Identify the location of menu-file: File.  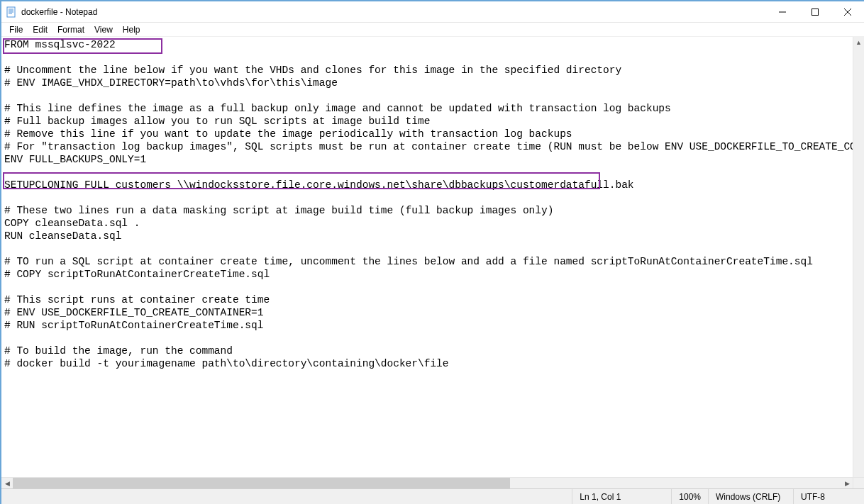
(16, 30).